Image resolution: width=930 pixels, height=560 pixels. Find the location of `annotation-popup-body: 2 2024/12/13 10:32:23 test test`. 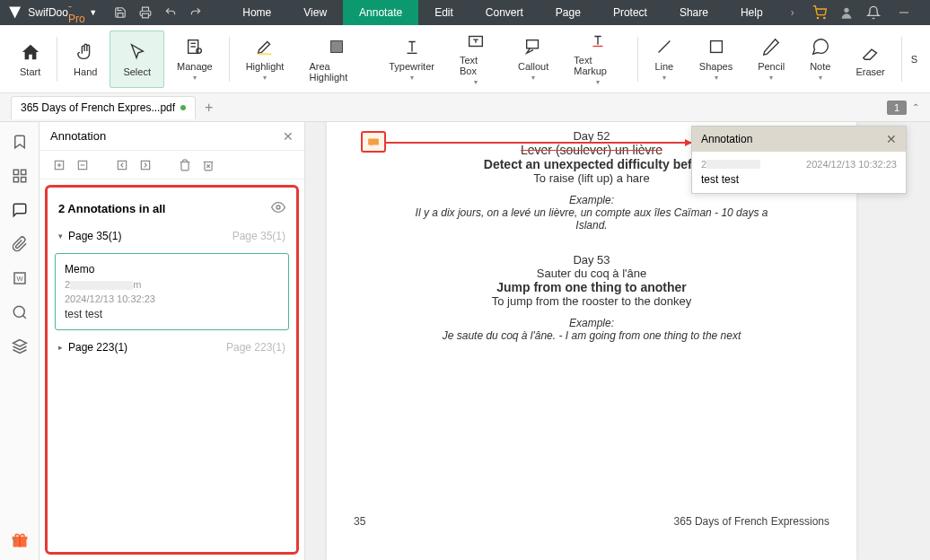

annotation-popup-body: 2 2024/12/13 10:32:23 test test is located at coordinates (799, 172).